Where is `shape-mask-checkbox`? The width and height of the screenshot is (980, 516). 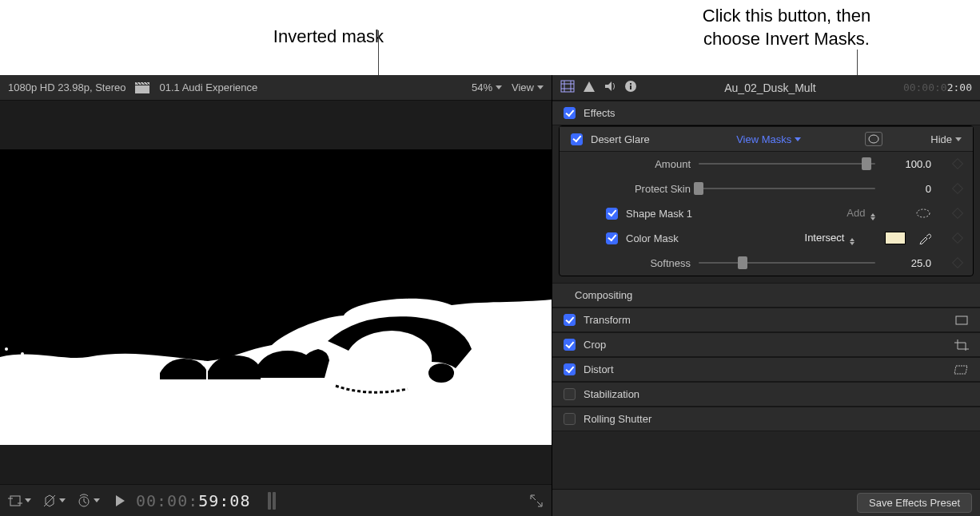
shape-mask-checkbox is located at coordinates (612, 214).